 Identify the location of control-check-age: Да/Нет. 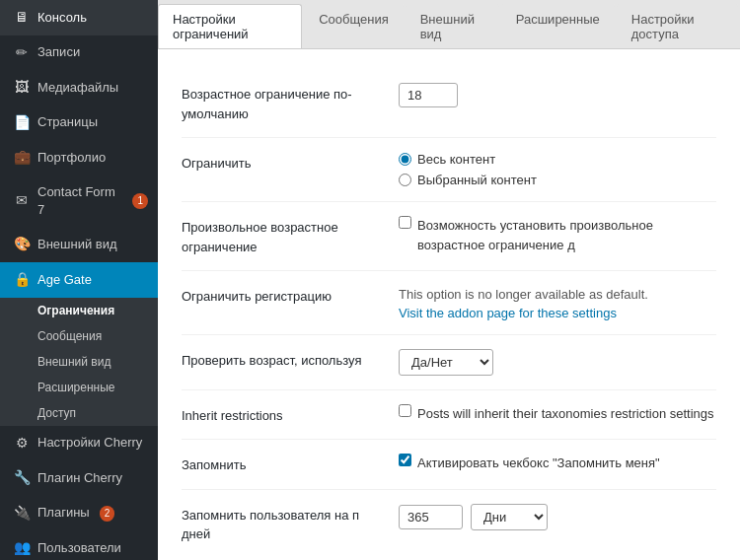
(557, 363).